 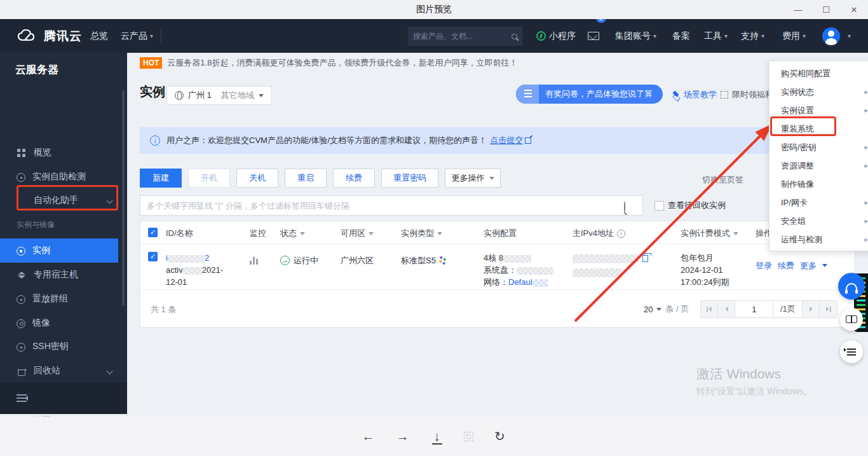 I want to click on last-page-button, so click(x=829, y=309).